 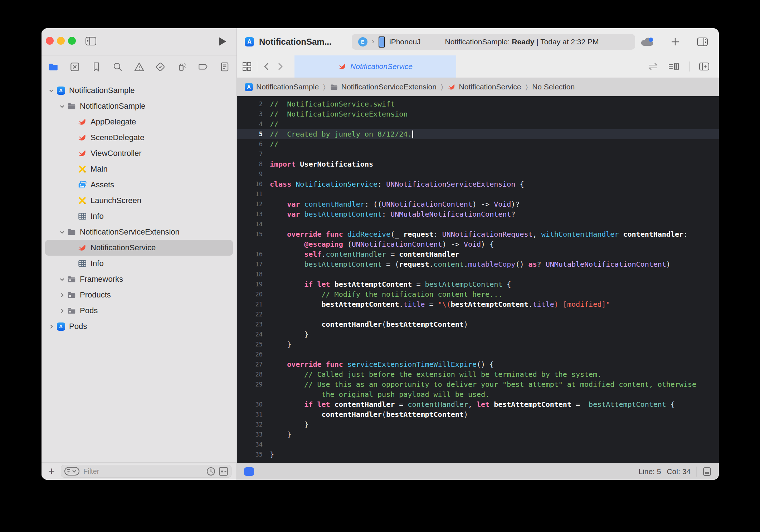 I want to click on code-line-32: 32 }, so click(x=478, y=424).